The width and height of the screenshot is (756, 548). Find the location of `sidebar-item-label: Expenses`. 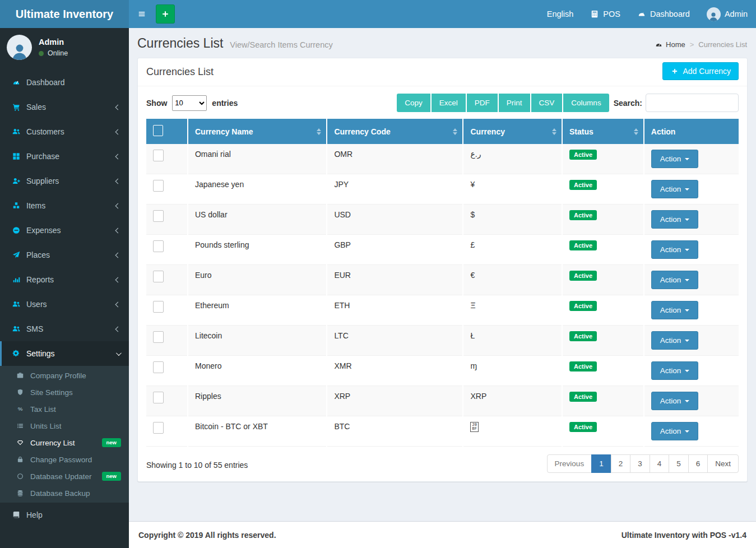

sidebar-item-label: Expenses is located at coordinates (44, 230).